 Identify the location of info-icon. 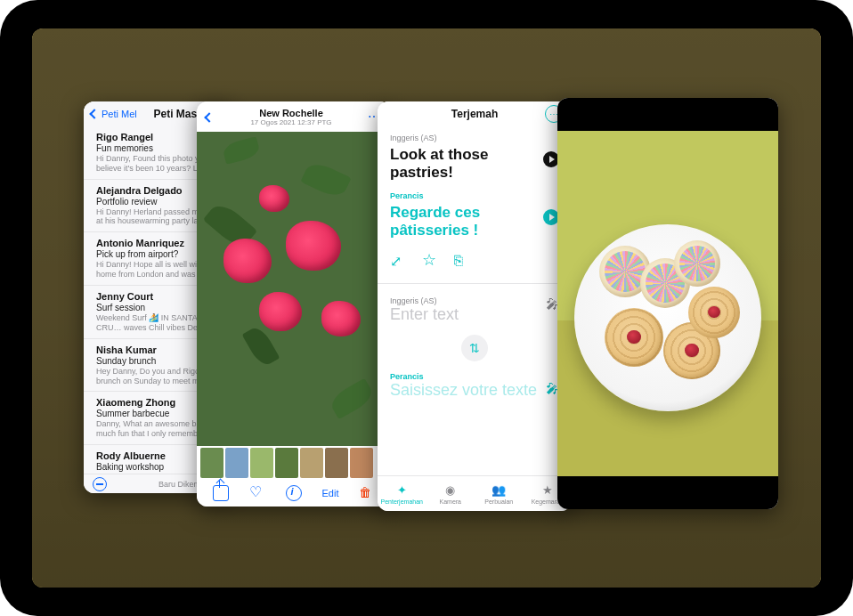
(294, 493).